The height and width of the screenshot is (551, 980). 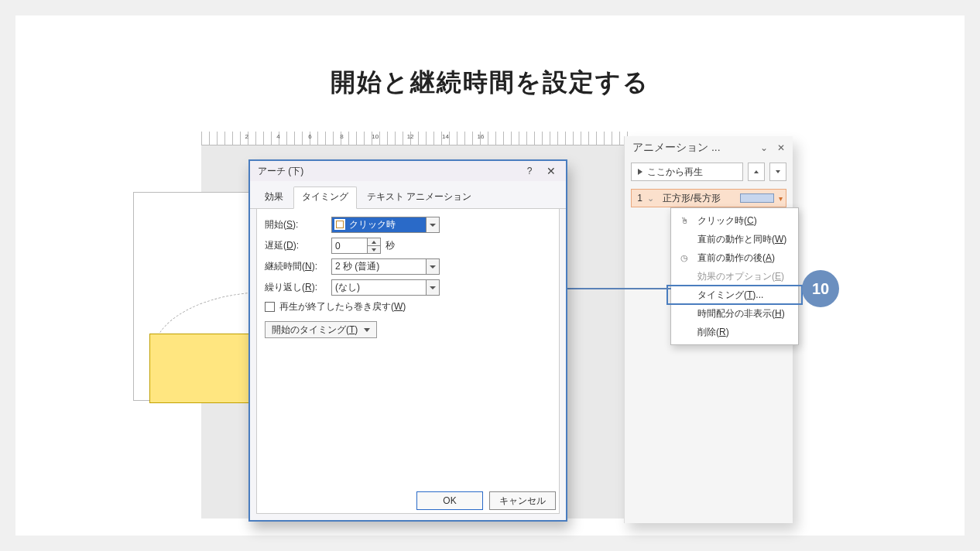 What do you see at coordinates (450, 501) in the screenshot?
I see `ok-button: OK` at bounding box center [450, 501].